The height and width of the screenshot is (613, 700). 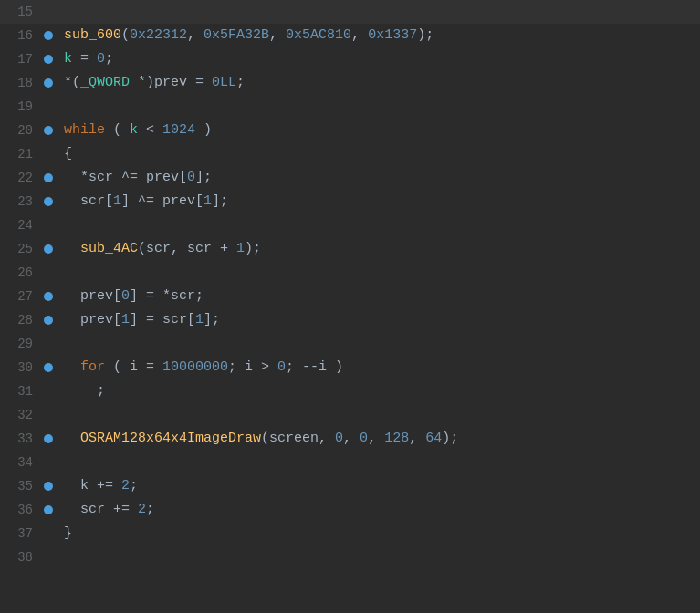 I want to click on code-line: 23 scr[1] ^= prev[1];, so click(x=350, y=202).